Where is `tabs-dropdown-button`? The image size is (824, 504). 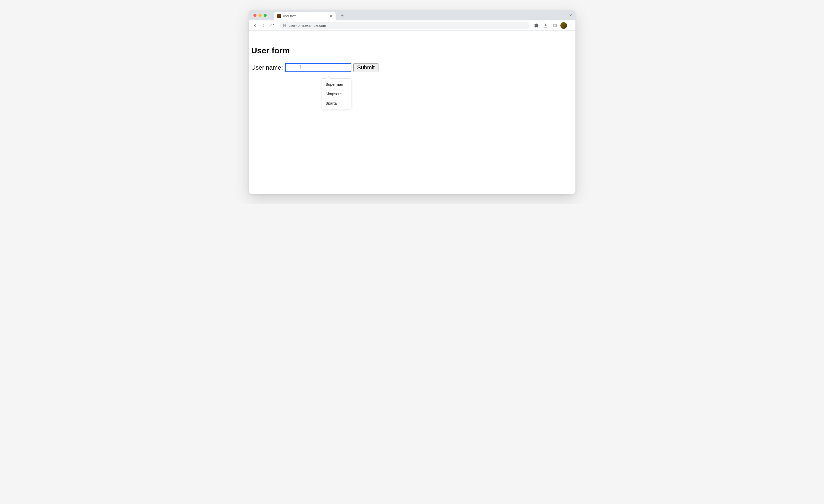
tabs-dropdown-button is located at coordinates (571, 15).